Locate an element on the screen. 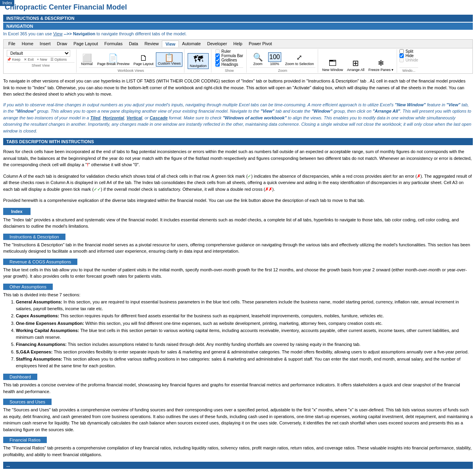  freeze-panes-label: Freeze Panes ▾ is located at coordinates (381, 70).